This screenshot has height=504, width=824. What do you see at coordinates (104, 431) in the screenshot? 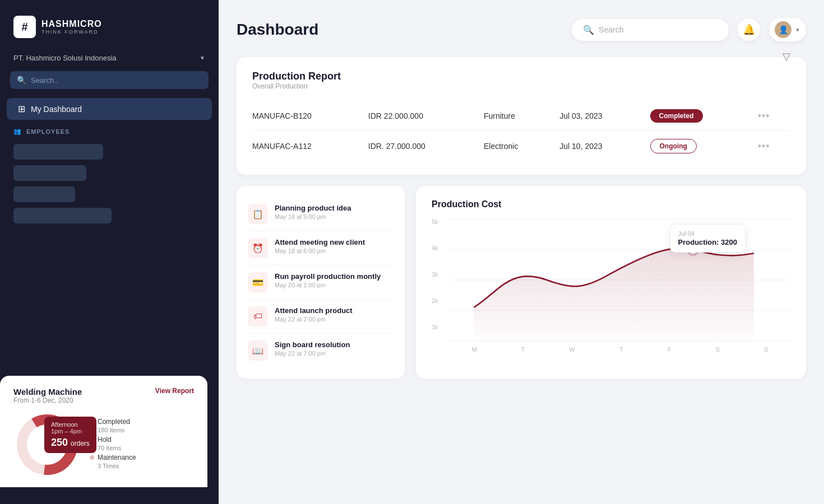
I see `welding-machine-widget: Welding Machine From 1-6 Dec, 2020 View …` at bounding box center [104, 431].